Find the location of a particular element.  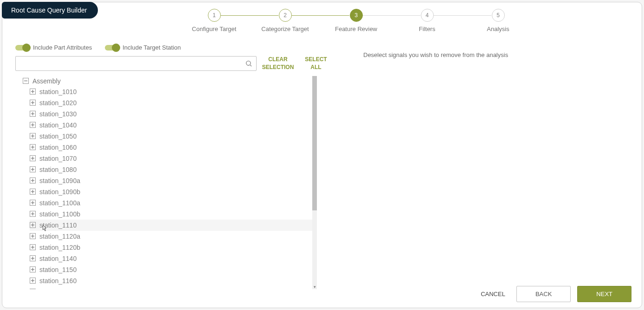

tree-item-label: station_1110 is located at coordinates (58, 225).